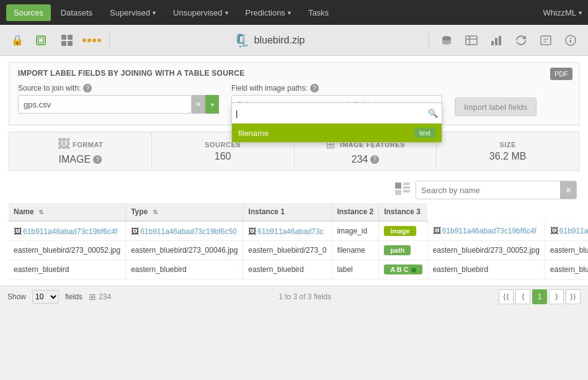 Image resolution: width=588 pixels, height=380 pixels. I want to click on cell-name-0: image_id, so click(355, 231).